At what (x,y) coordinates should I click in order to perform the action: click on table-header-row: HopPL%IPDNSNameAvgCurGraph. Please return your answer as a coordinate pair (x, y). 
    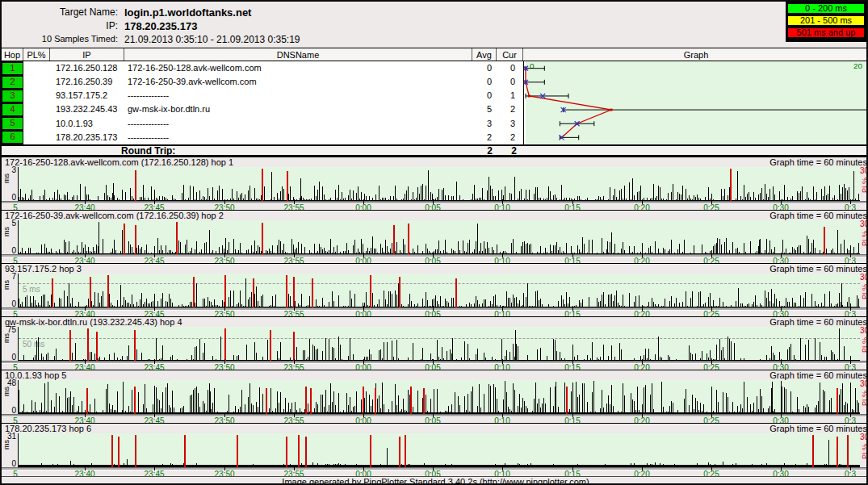
    Looking at the image, I should click on (434, 55).